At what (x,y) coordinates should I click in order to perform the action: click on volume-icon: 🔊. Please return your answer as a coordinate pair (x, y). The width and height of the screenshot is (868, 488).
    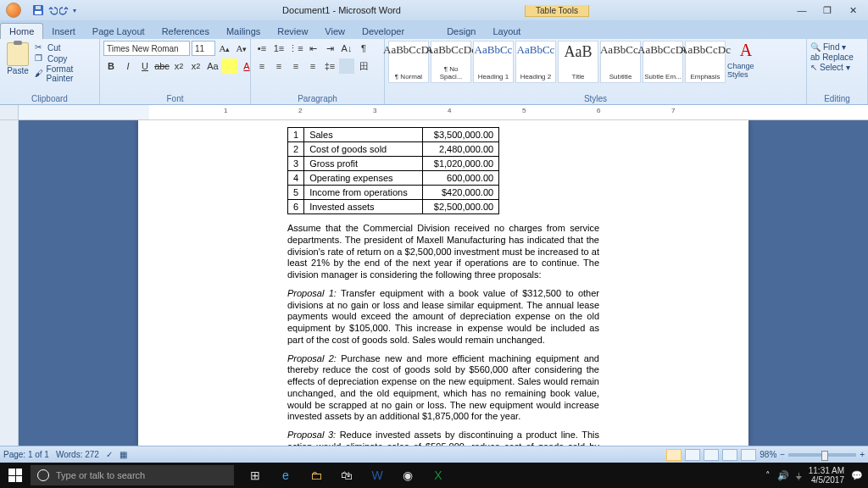
    Looking at the image, I should click on (783, 476).